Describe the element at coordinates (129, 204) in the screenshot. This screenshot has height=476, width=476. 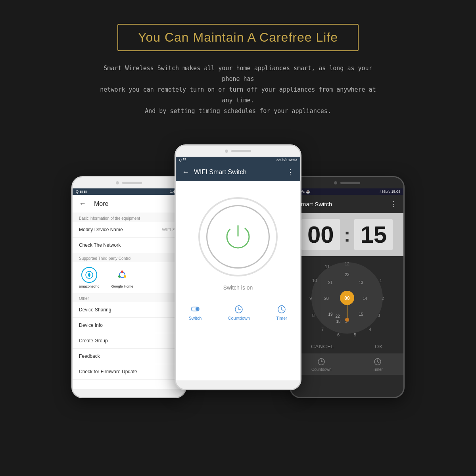
I see `nav-bar-left: ← More` at that location.